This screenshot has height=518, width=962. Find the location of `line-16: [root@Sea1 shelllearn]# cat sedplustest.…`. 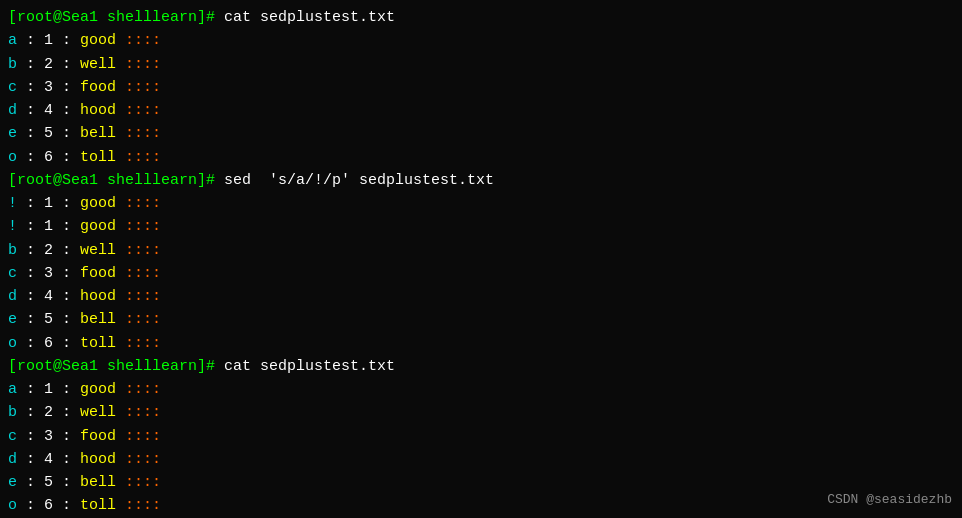

line-16: [root@Sea1 shelllearn]# cat sedplustest.… is located at coordinates (481, 366).